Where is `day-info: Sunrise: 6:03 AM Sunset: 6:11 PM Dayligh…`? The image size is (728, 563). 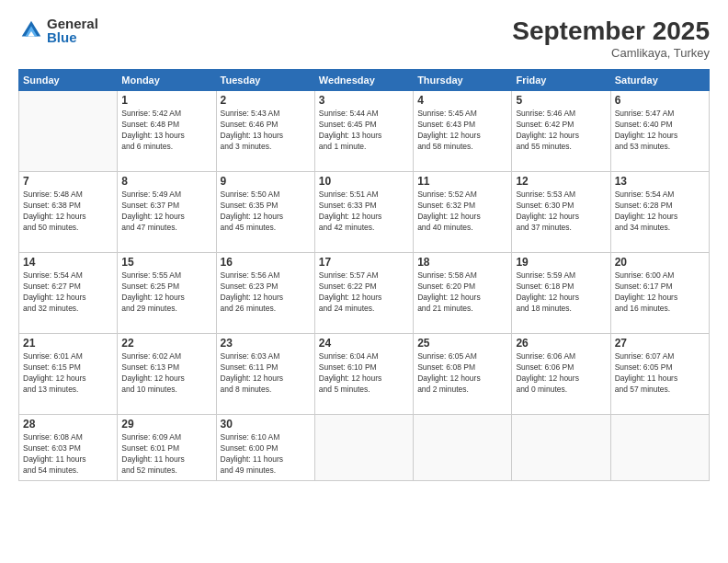
day-info: Sunrise: 6:03 AM Sunset: 6:11 PM Dayligh… is located at coordinates (266, 373).